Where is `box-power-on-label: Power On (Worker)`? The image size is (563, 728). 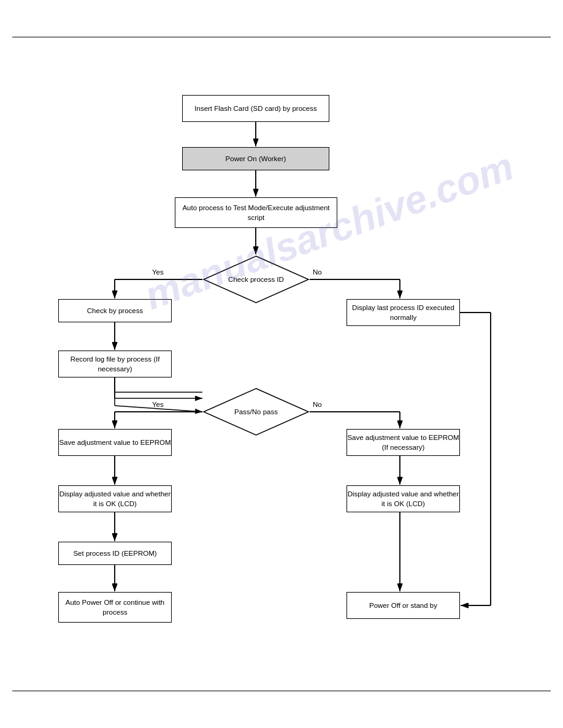 box-power-on-label: Power On (Worker) is located at coordinates (256, 159).